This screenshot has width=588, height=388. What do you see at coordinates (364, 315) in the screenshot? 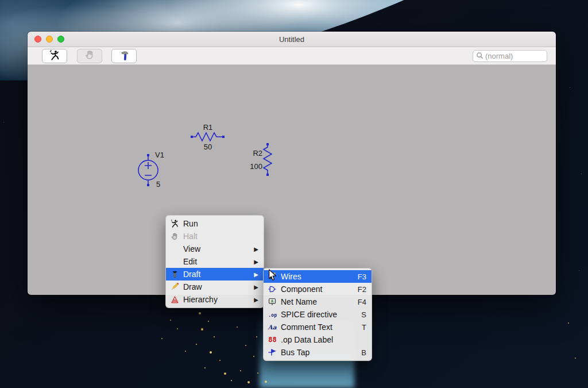
I see `menu-item-shortcut: S` at bounding box center [364, 315].